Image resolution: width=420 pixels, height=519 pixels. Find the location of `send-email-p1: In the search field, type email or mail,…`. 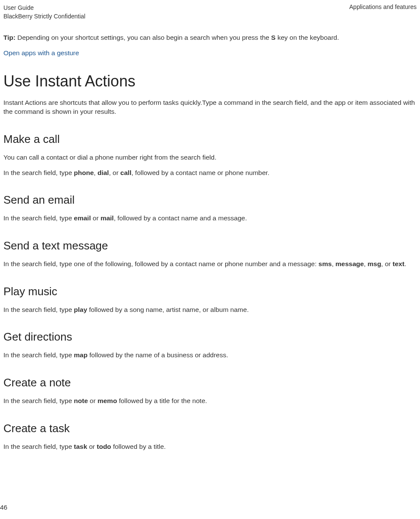

send-email-p1: In the search field, type email or mail,… is located at coordinates (210, 218).